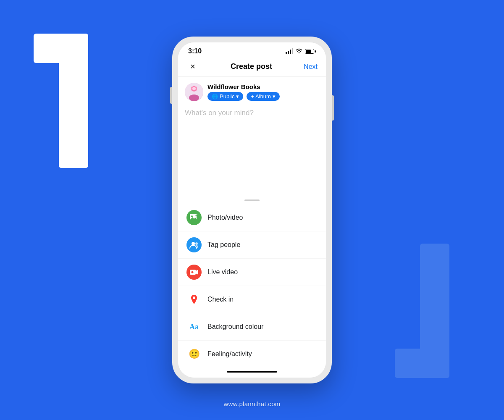 The image size is (504, 420). Describe the element at coordinates (437, 311) in the screenshot. I see `bg-decoration-right` at that location.